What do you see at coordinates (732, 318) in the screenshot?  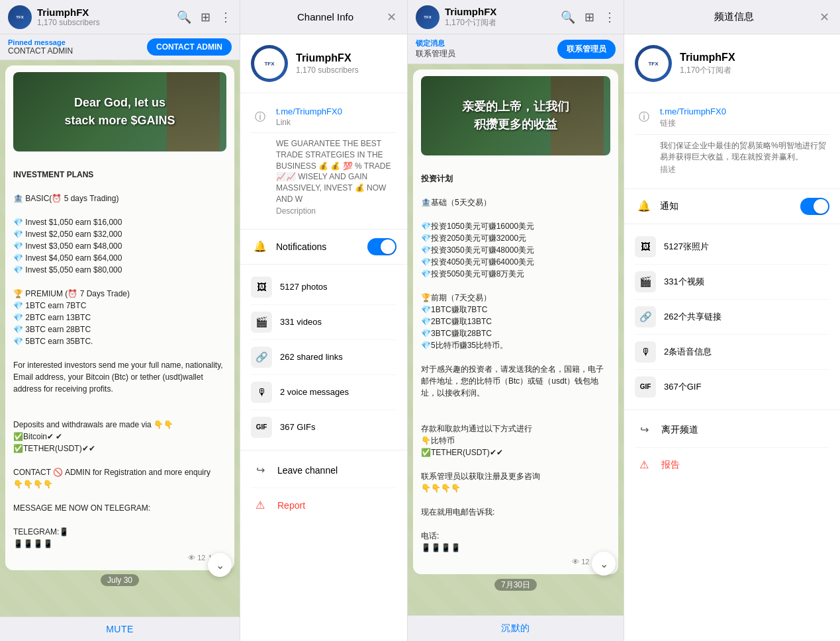 I see `links-row-cn: 🔗 262个共享链接` at bounding box center [732, 318].